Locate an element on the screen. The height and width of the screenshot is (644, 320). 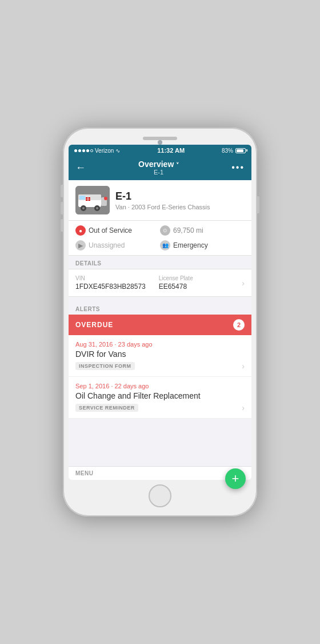
details-section-label: DETAILS is located at coordinates (160, 262).